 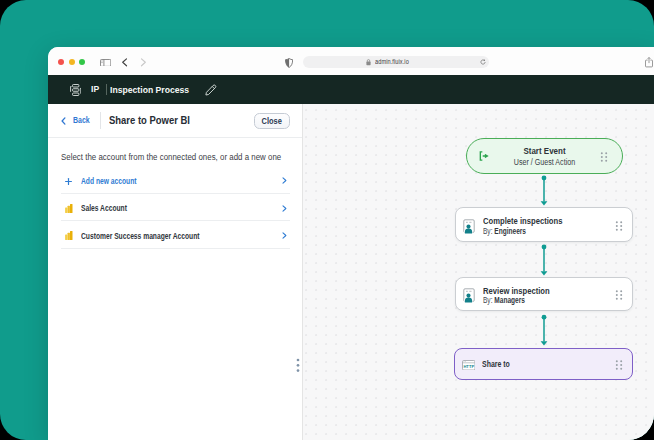 I want to click on node-review-inspection: Review inspection By: Managers, so click(x=544, y=294).